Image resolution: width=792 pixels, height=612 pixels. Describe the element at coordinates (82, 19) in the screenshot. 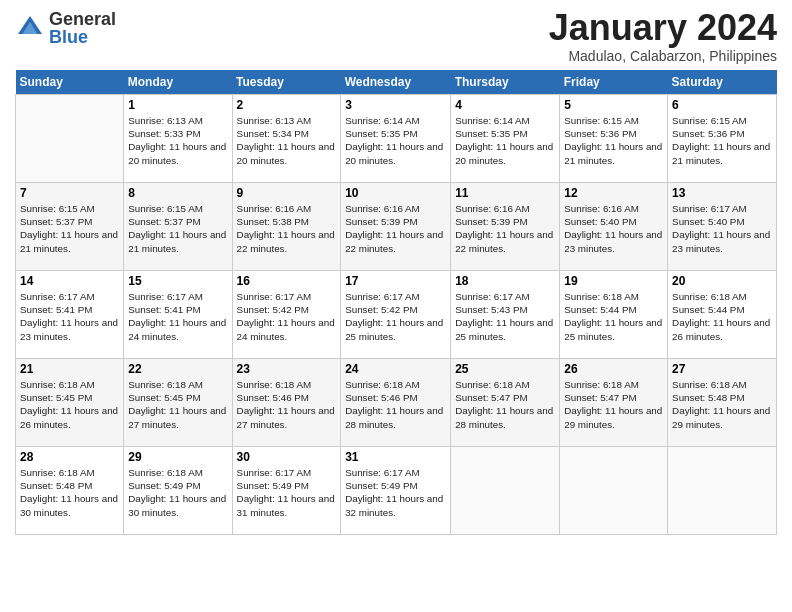

I see `logo-general: General` at that location.